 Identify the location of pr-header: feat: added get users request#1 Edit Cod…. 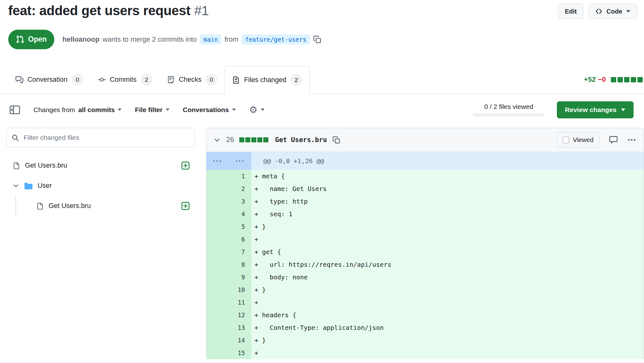
(322, 25).